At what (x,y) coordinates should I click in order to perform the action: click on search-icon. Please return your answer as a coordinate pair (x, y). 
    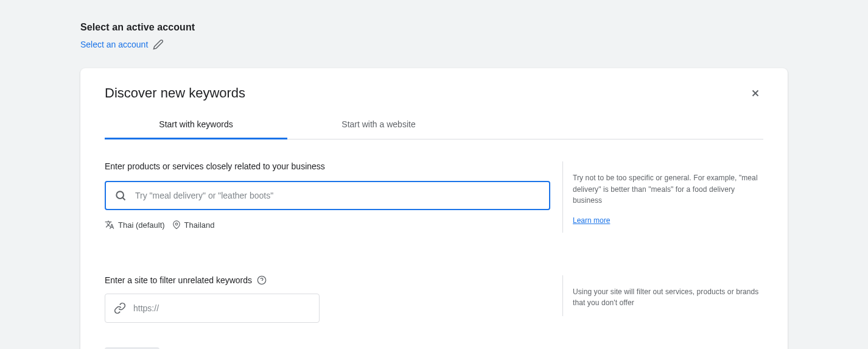
    Looking at the image, I should click on (121, 196).